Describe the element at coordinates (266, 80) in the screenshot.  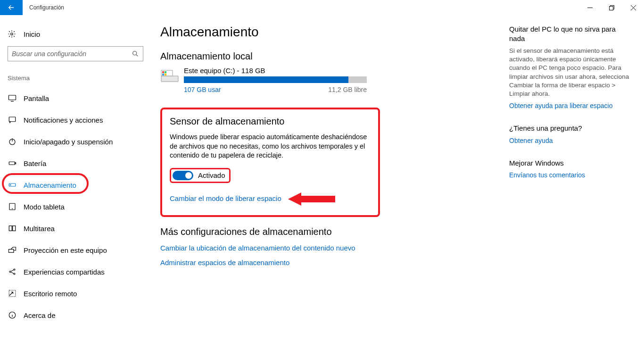
I see `drive-usage-fill` at that location.